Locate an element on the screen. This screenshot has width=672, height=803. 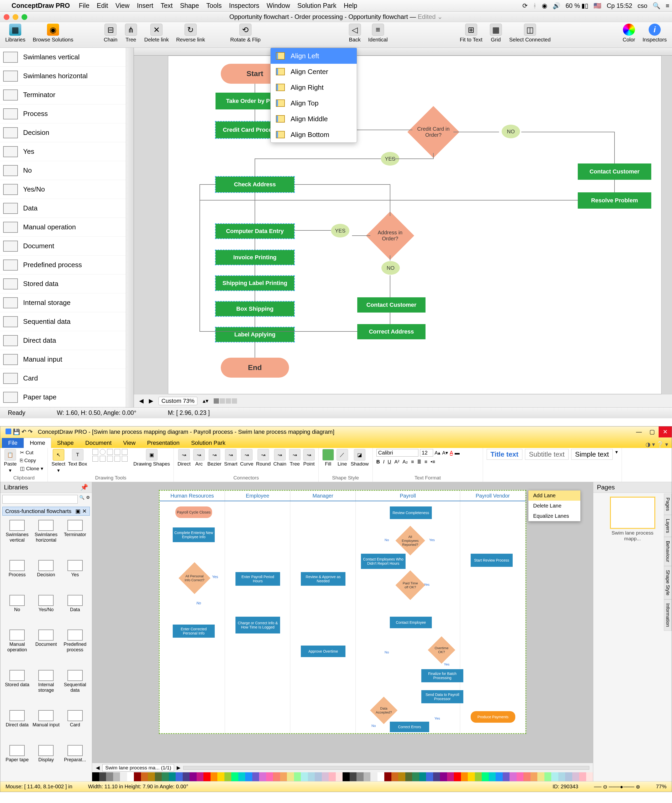
shape-item: Data is located at coordinates (63, 208).